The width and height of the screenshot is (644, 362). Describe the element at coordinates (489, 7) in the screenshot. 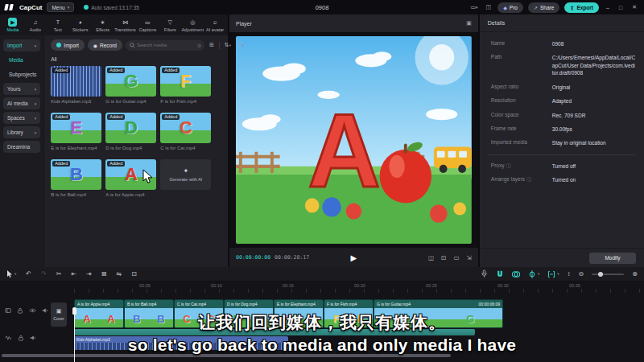

I see `panel-toggle-icon: ◫` at that location.